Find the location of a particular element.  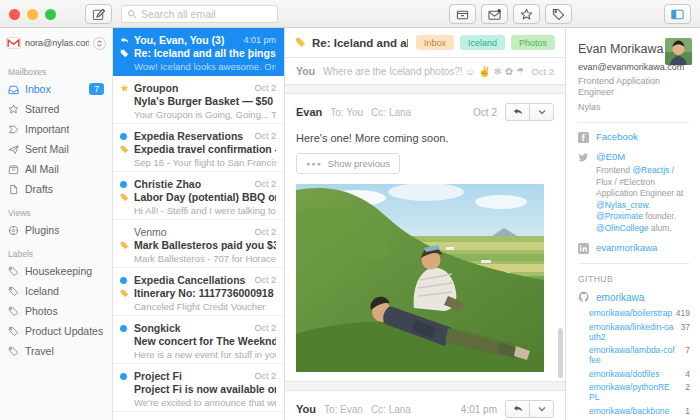

repo-link: emorikawa/boilerstrap is located at coordinates (632, 313).